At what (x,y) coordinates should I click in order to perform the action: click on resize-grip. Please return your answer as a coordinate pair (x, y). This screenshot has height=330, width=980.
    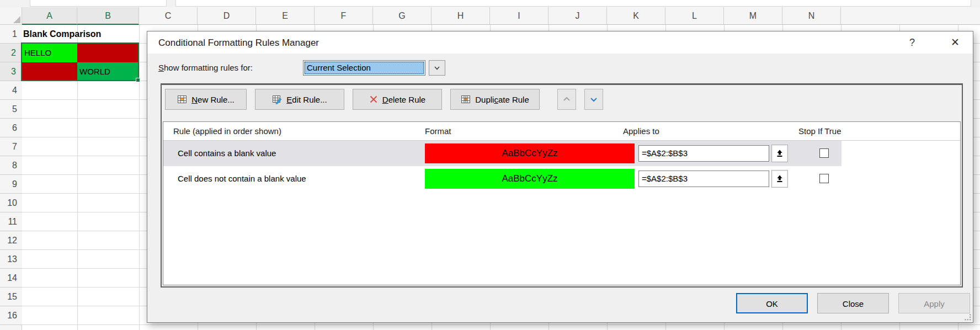
    Looking at the image, I should click on (968, 317).